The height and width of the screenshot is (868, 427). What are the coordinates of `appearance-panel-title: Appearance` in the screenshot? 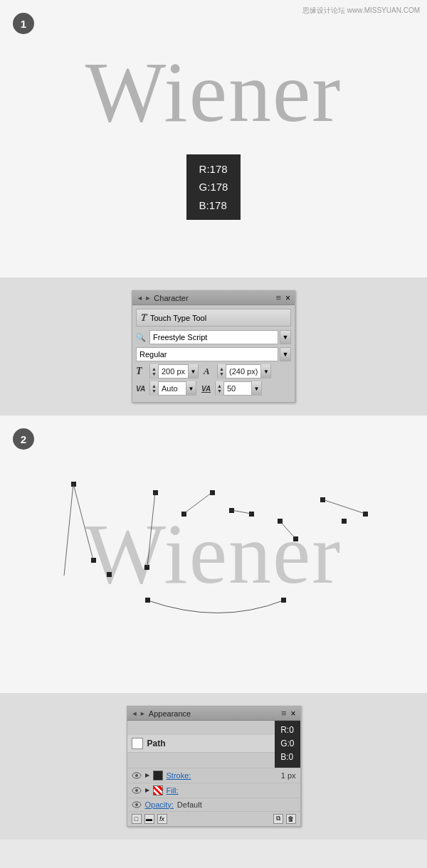 It's located at (169, 714).